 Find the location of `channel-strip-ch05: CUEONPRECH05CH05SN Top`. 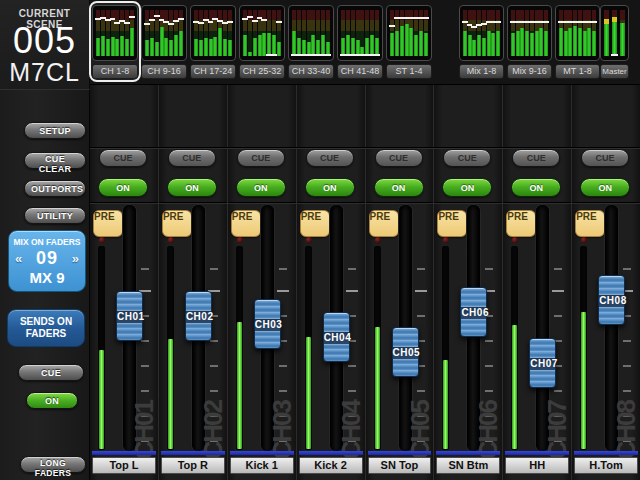

channel-strip-ch05: CUEONPRECH05CH05SN Top is located at coordinates (400, 282).